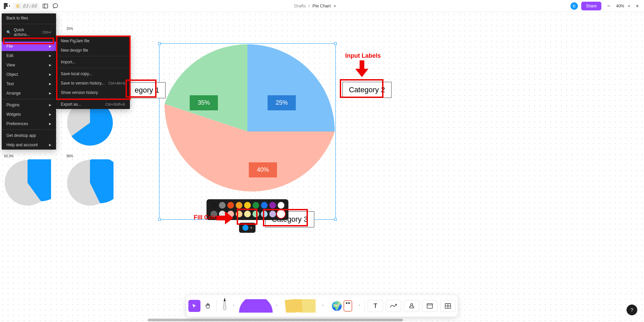  What do you see at coordinates (28, 156) in the screenshot?
I see `small-pie-label: 83.3%` at bounding box center [28, 156].